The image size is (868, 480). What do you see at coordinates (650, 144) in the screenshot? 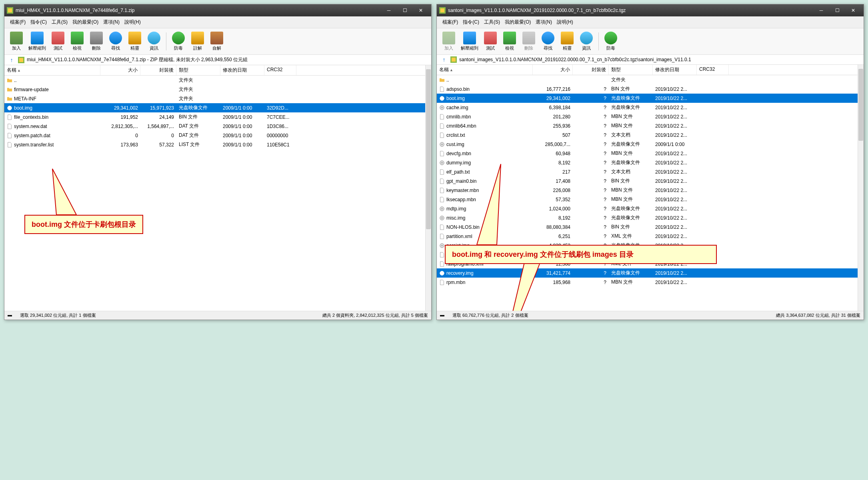
I see `file-row: cust.img 285,000,7... ? 光盘映像文件 2009/1/1 …` at bounding box center [650, 144].